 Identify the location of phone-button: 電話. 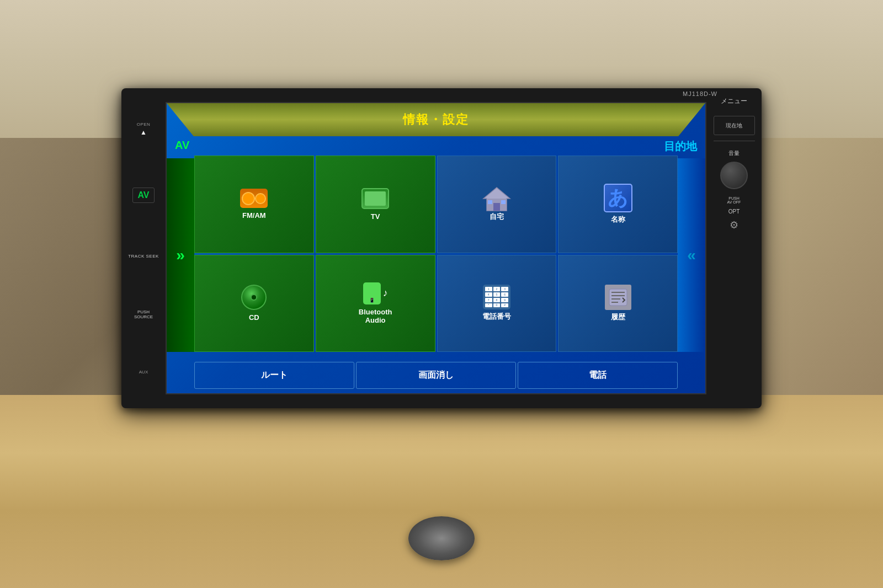
(598, 375).